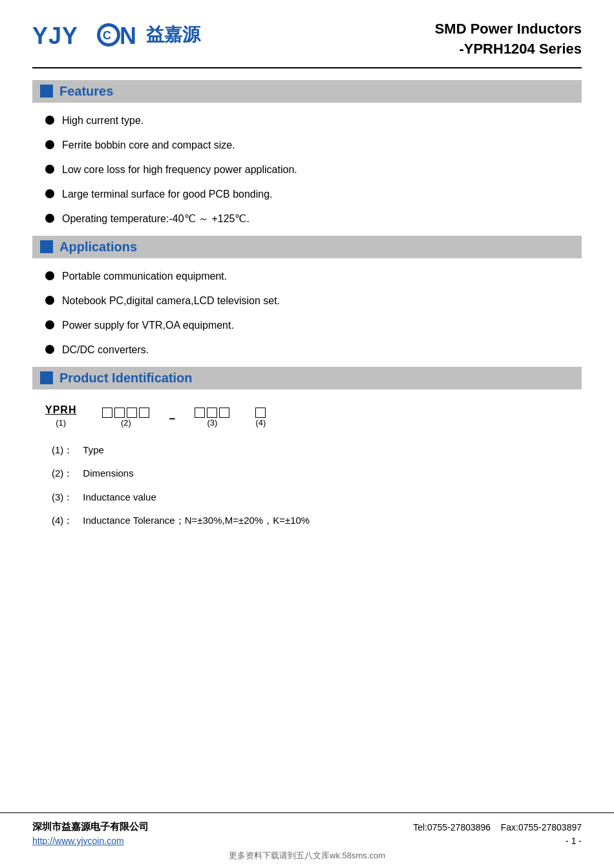  Describe the element at coordinates (307, 44) in the screenshot. I see `header: YJY C N 益嘉源 SMD Power Inductors -YPRH120…` at that location.